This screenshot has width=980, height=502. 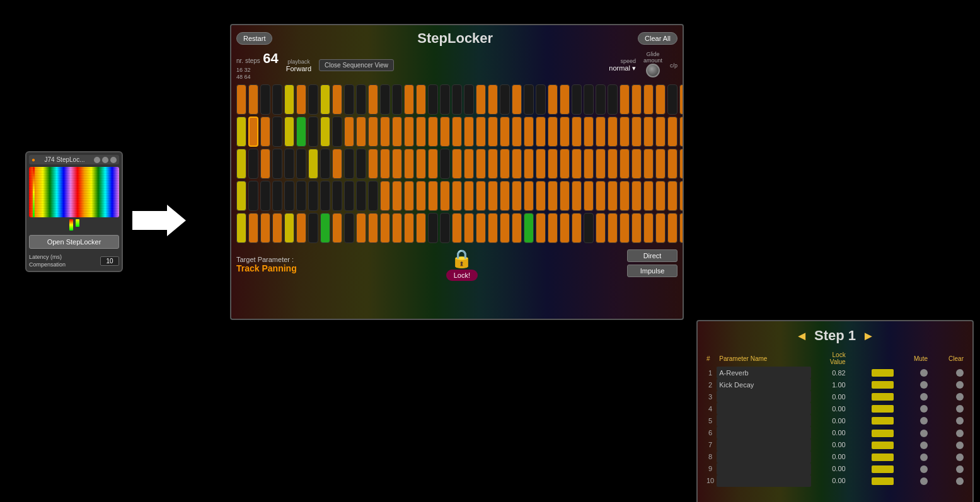 I want to click on lock-button: Lock!, so click(x=462, y=275).